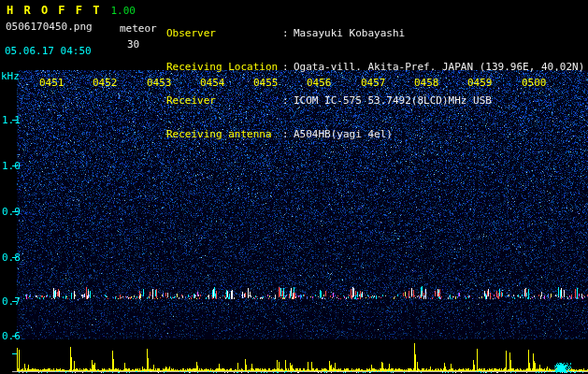  Describe the element at coordinates (224, 135) in the screenshot. I see `info-label: Receiving antenna` at that location.